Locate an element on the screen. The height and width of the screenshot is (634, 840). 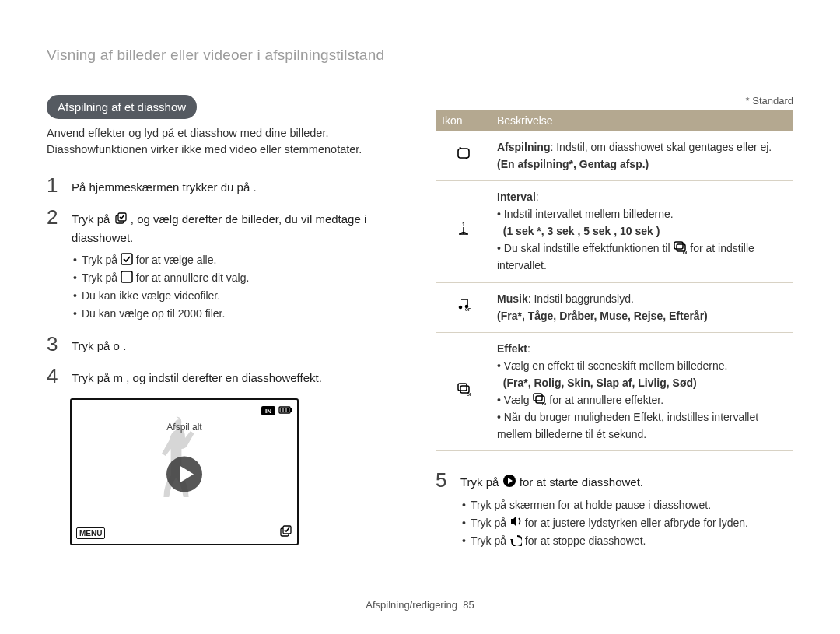
th-icon: Ikon is located at coordinates (464, 121).